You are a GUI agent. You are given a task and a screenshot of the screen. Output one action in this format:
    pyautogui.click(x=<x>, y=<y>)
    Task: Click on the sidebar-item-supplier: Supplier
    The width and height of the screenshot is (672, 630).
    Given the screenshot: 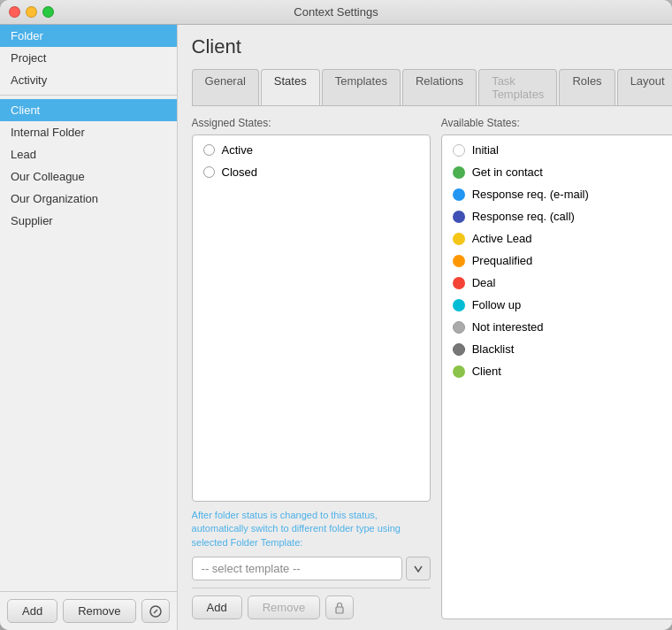 What is the action you would take?
    pyautogui.click(x=88, y=221)
    